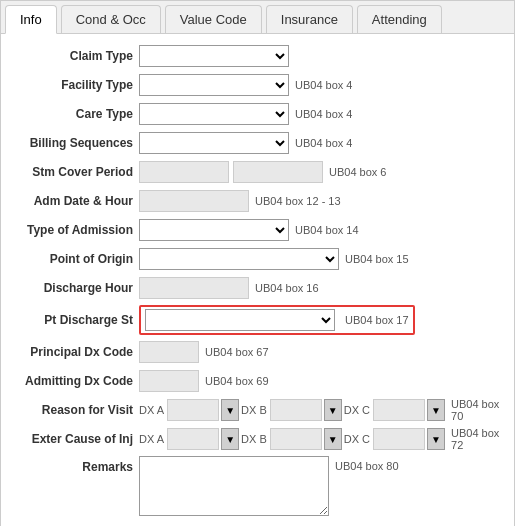 The image size is (515, 526). I want to click on admitting-dx-code-control, so click(169, 381).